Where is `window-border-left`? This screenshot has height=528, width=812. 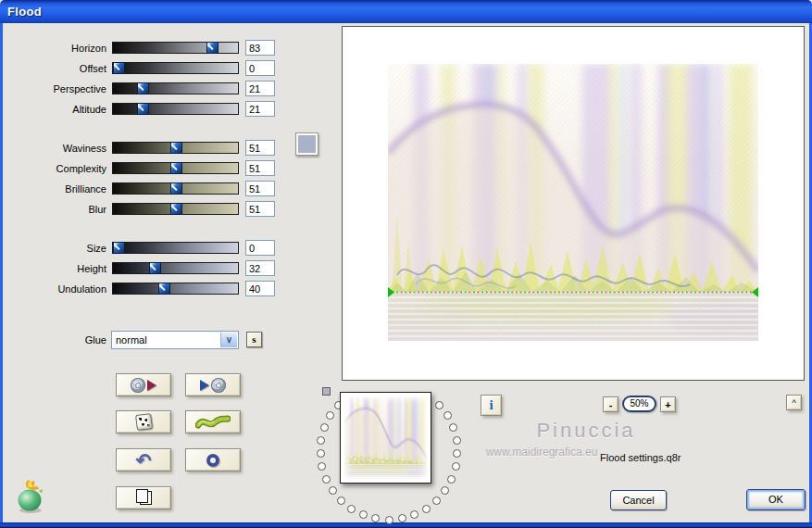 window-border-left is located at coordinates (2, 272).